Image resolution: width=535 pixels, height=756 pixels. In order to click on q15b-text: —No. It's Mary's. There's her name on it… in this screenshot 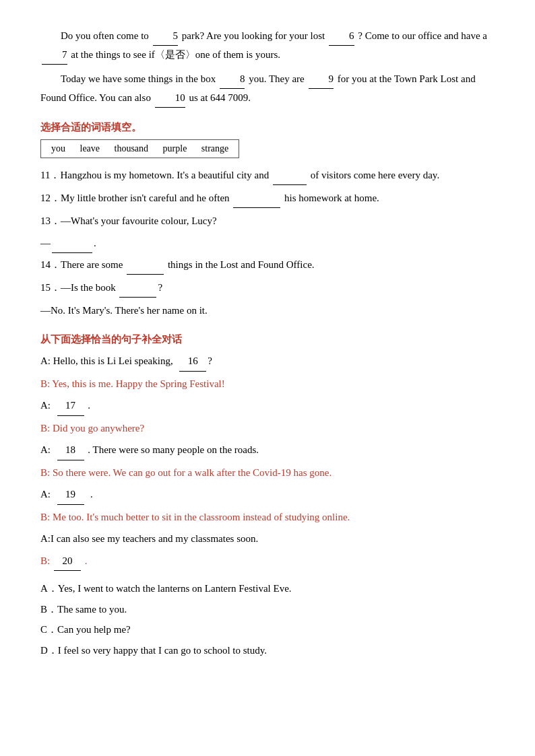, I will do `click(124, 310)`.